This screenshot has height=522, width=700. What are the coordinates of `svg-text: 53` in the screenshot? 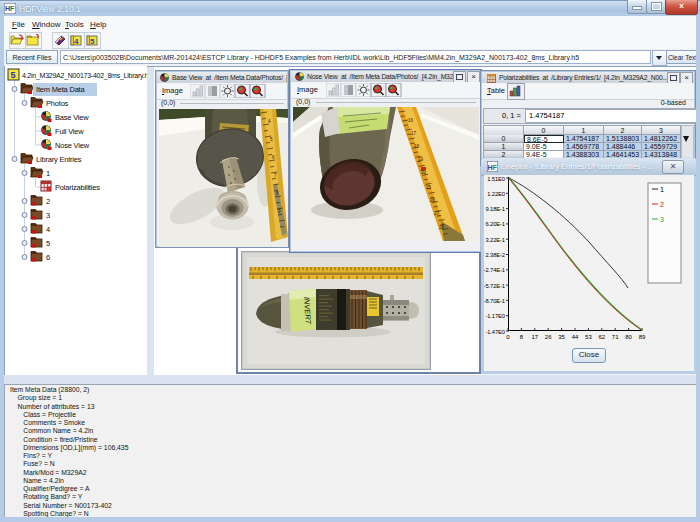 It's located at (588, 337).